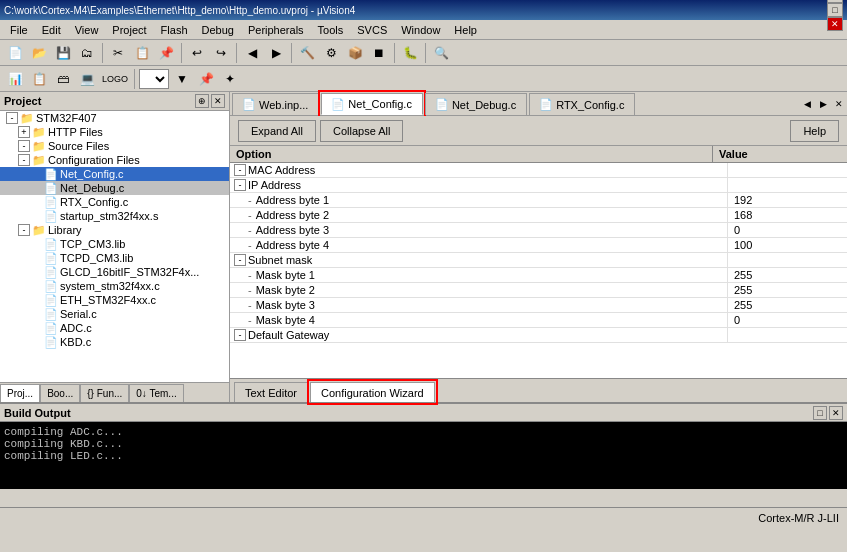 The height and width of the screenshot is (552, 847). I want to click on row-addr1: - Address byte 1 192, so click(538, 200).